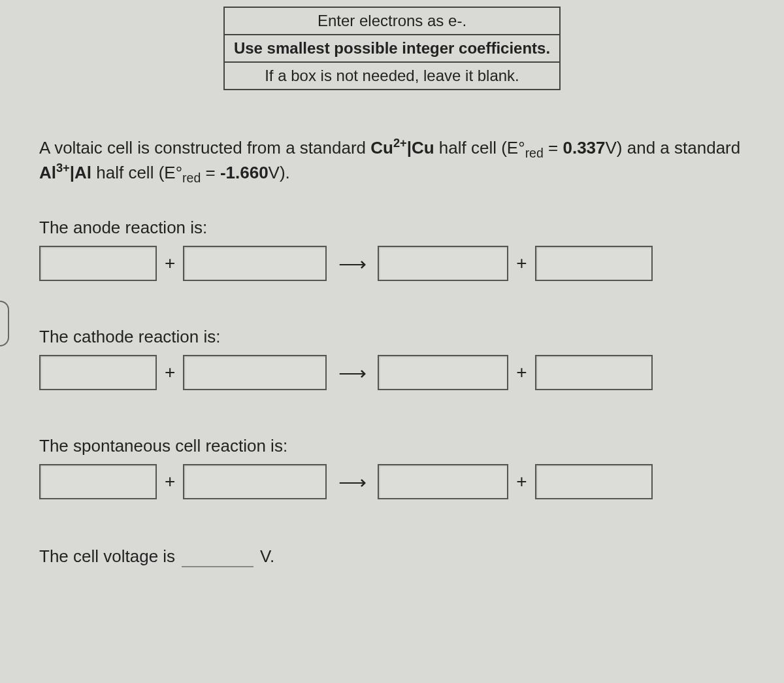 Image resolution: width=784 pixels, height=683 pixels. What do you see at coordinates (392, 48) in the screenshot?
I see `instruction-row-2: Use smallest possible integer coefficien…` at bounding box center [392, 48].